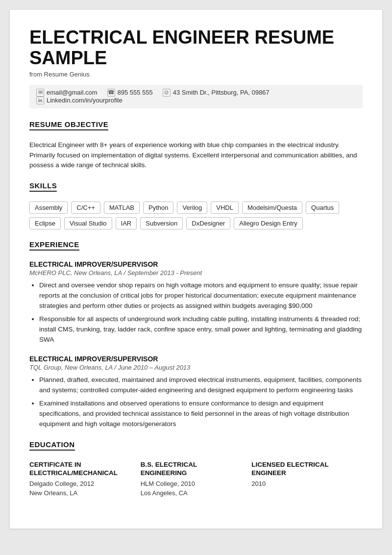  What do you see at coordinates (84, 101) in the screenshot?
I see `contact-linkedin: in Linkedin.com/in/yourprofile` at bounding box center [84, 101].